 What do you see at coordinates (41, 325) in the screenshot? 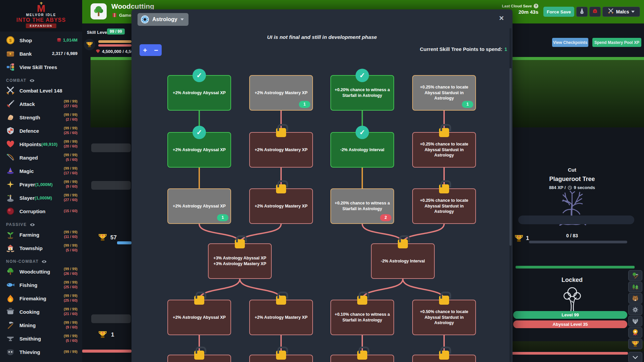
I see `sidebar-item-mining: Mining(99 / 99)(9 / 60)` at bounding box center [41, 325].